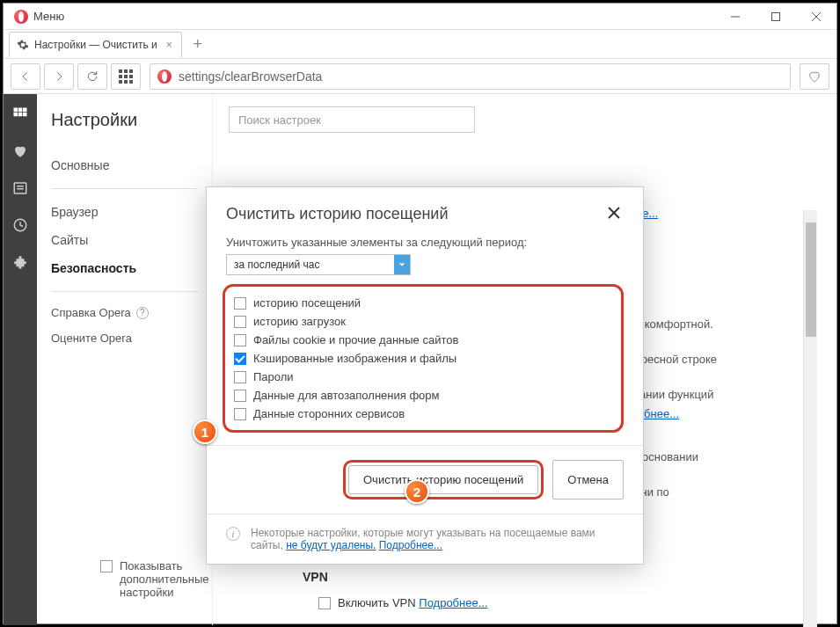 This screenshot has width=840, height=627. I want to click on vpn-heading: VPN, so click(396, 577).